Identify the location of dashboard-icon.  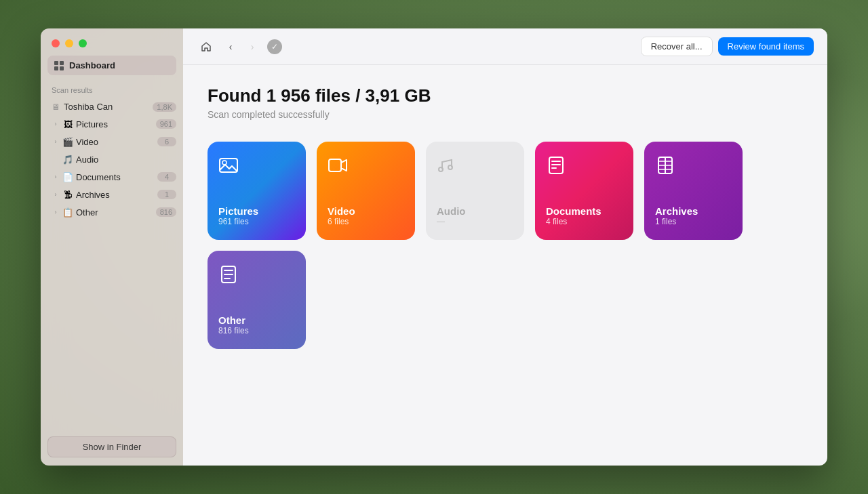
(59, 66).